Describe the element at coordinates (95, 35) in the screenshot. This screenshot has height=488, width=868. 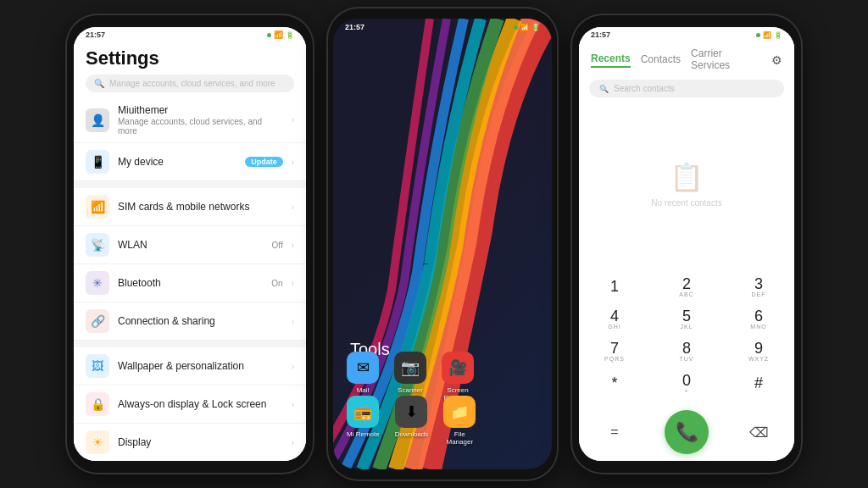
I see `status-time: 21:57` at that location.